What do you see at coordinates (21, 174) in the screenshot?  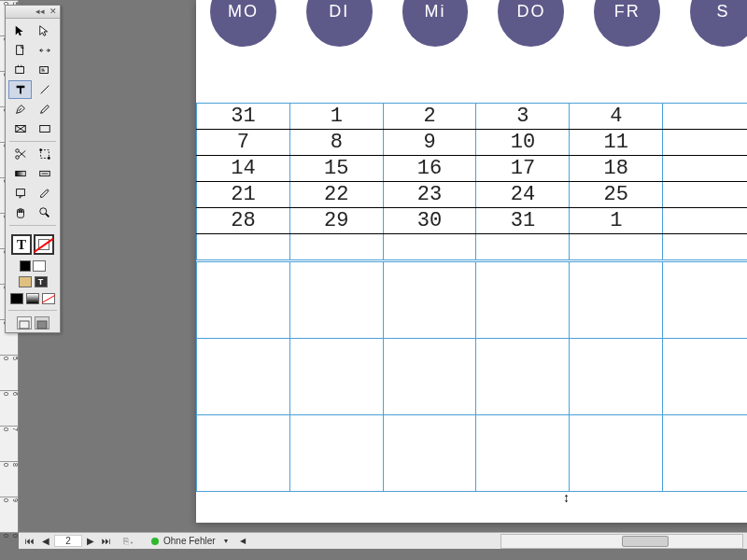 I see `gradient-swatch-tool` at bounding box center [21, 174].